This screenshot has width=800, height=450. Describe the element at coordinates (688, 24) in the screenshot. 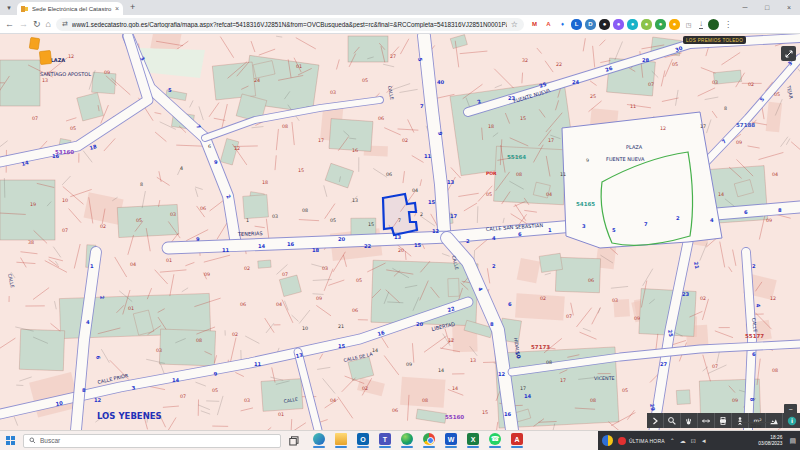

I see `extensions-puzzle-icon: ◳` at that location.